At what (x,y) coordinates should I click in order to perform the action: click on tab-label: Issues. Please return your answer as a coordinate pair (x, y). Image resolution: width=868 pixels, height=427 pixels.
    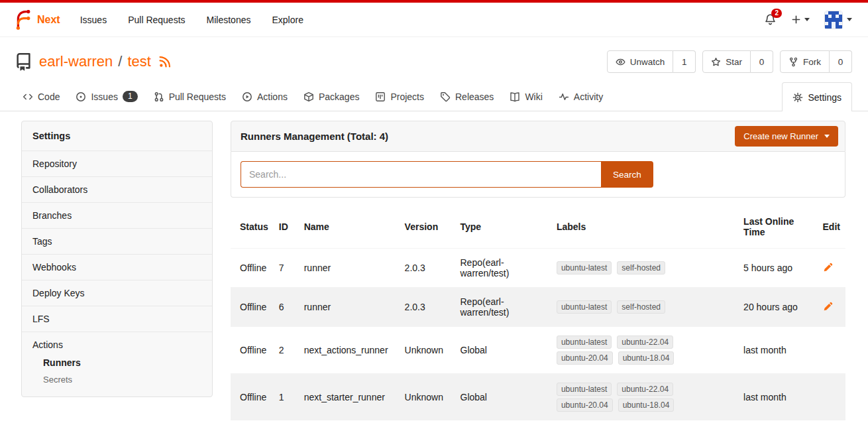
    Looking at the image, I should click on (104, 97).